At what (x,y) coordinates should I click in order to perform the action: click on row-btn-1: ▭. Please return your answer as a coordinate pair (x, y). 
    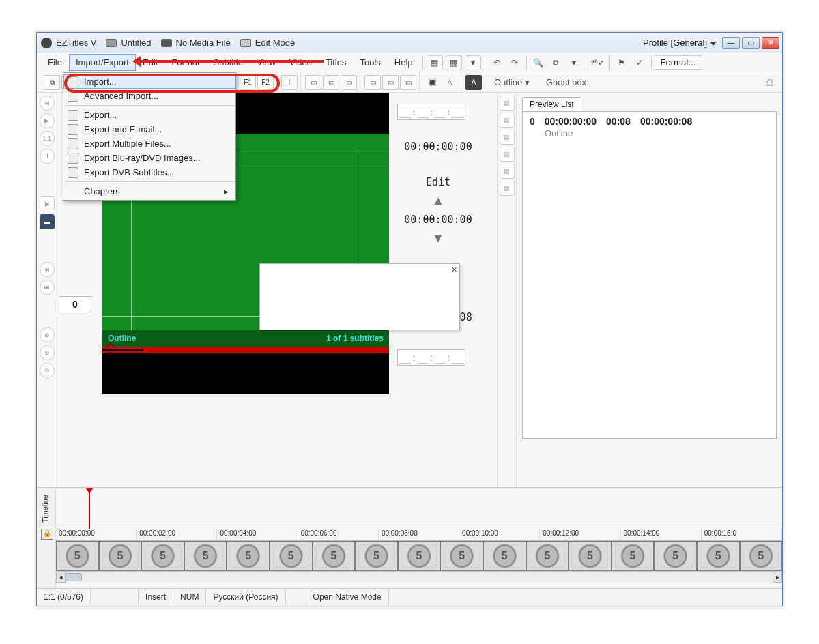
    Looking at the image, I should click on (313, 83).